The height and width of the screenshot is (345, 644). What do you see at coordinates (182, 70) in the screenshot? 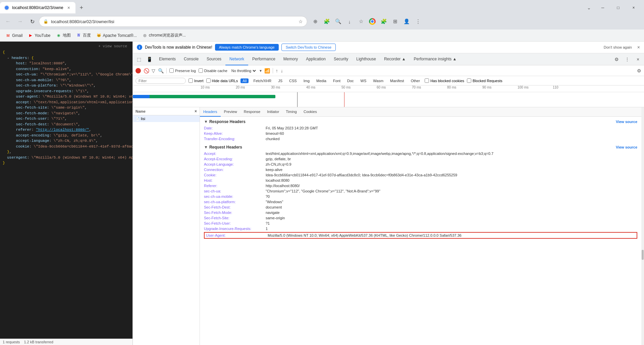
I see `preserve-log-checkbox: Preserve log` at bounding box center [182, 70].